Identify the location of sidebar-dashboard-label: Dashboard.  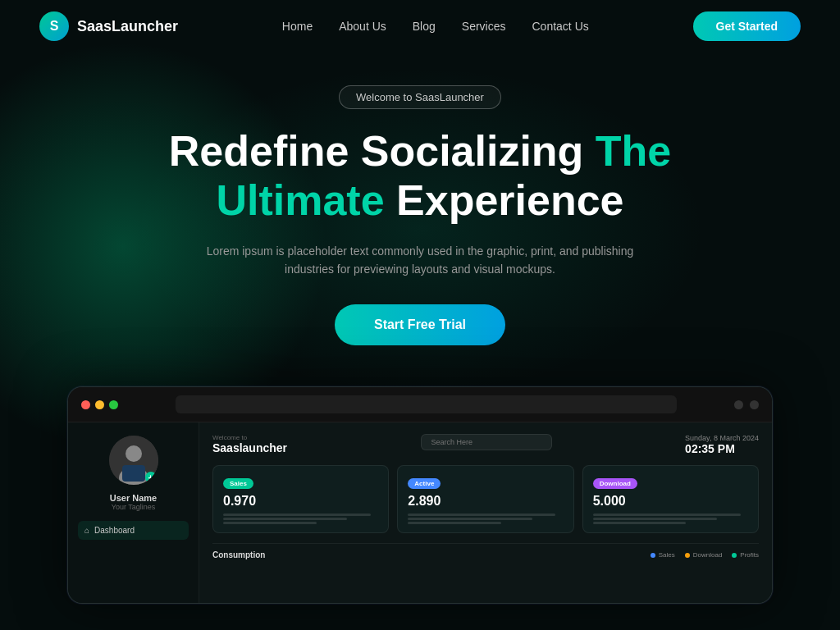
(115, 530).